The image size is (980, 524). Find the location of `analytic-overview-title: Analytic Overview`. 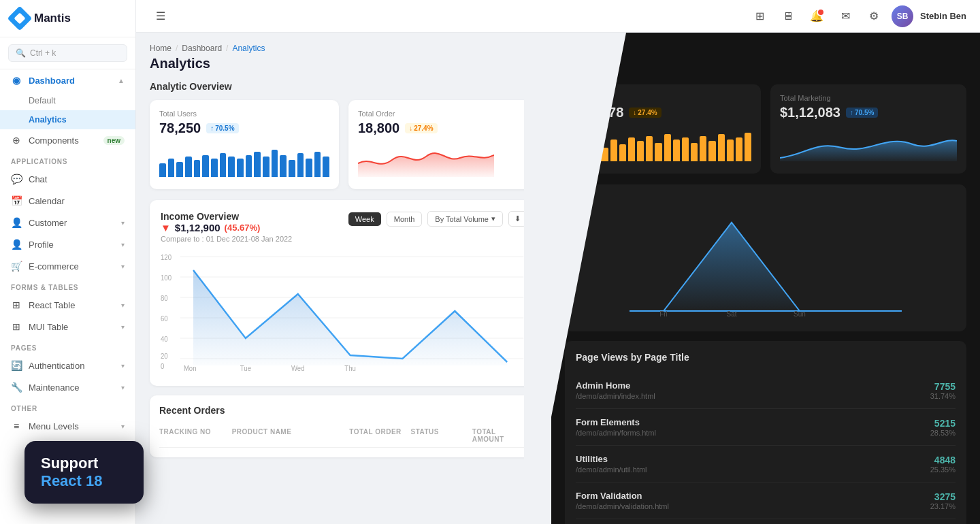

analytic-overview-title: Analytic Overview is located at coordinates (344, 86).